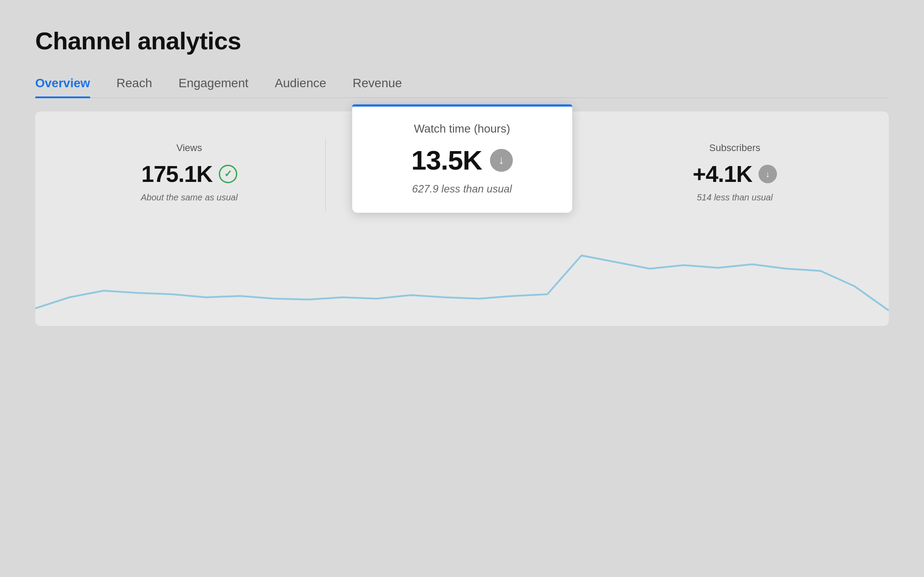 The width and height of the screenshot is (924, 577). Describe the element at coordinates (213, 87) in the screenshot. I see `tab-engagement: Engagement` at that location.